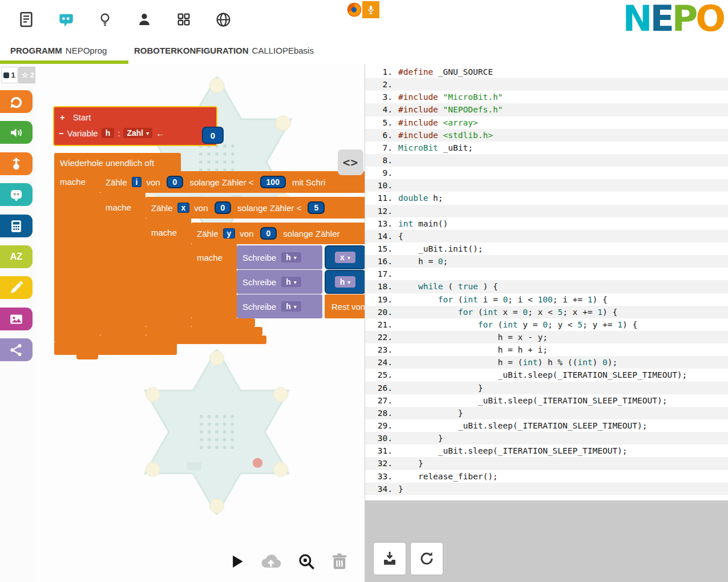  What do you see at coordinates (184, 208) in the screenshot?
I see `loop-x-var-field: x` at bounding box center [184, 208].